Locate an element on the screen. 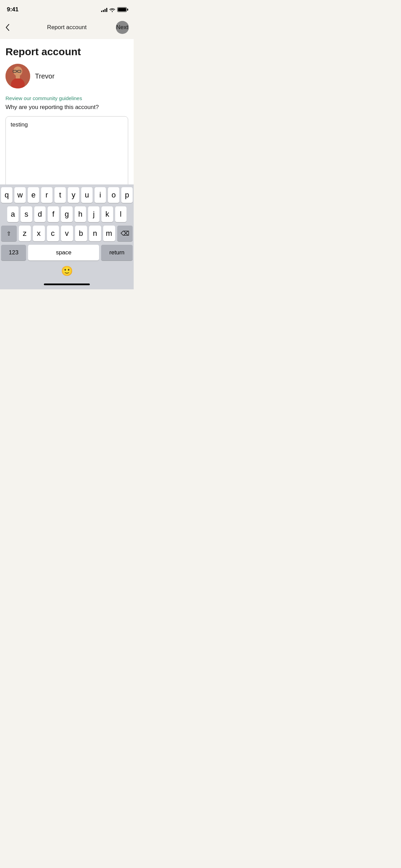 The width and height of the screenshot is (401, 868). key-k: k is located at coordinates (107, 214).